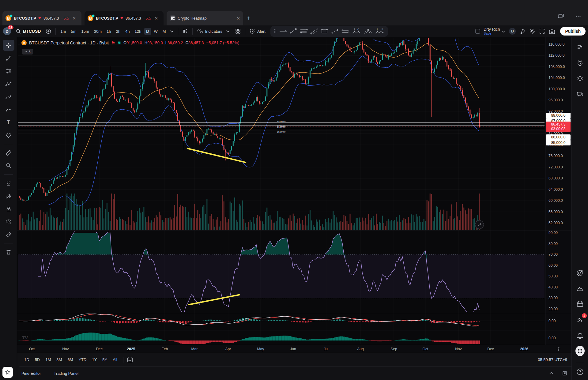 This screenshot has width=588, height=380. What do you see at coordinates (115, 359) in the screenshot?
I see `range-All: All` at bounding box center [115, 359].